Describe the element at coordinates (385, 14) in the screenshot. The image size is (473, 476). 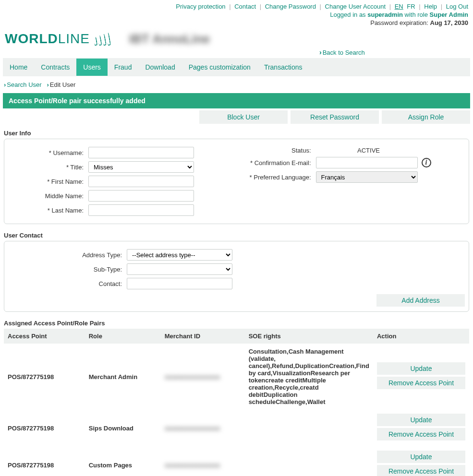
I see `logged-in-username: superadmin` at that location.